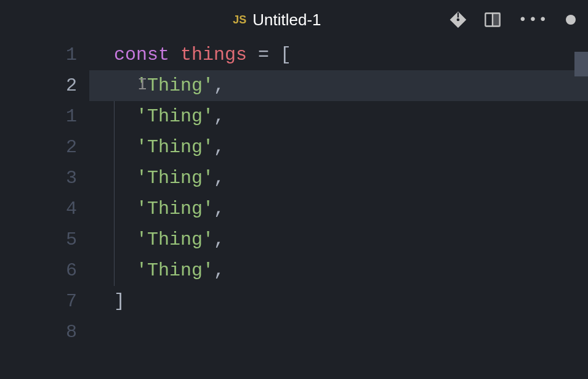 Image resolution: width=588 pixels, height=379 pixels. I want to click on file-name: Untitled-1, so click(287, 20).